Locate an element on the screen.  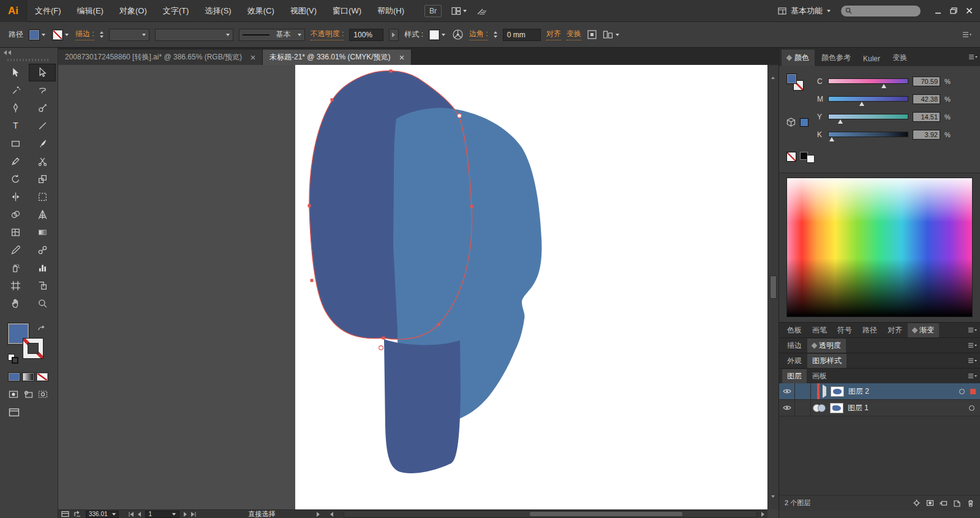
status-expand-icon is located at coordinates (318, 514).